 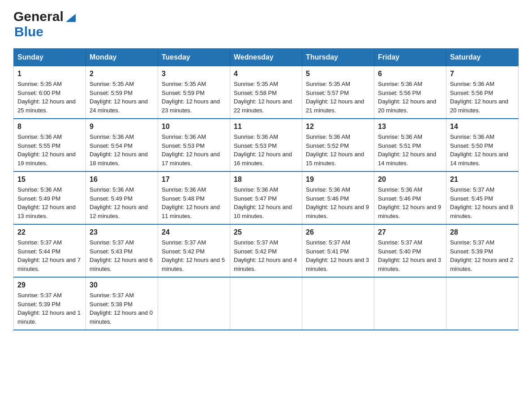 What do you see at coordinates (50, 74) in the screenshot?
I see `day-number: 1` at bounding box center [50, 74].